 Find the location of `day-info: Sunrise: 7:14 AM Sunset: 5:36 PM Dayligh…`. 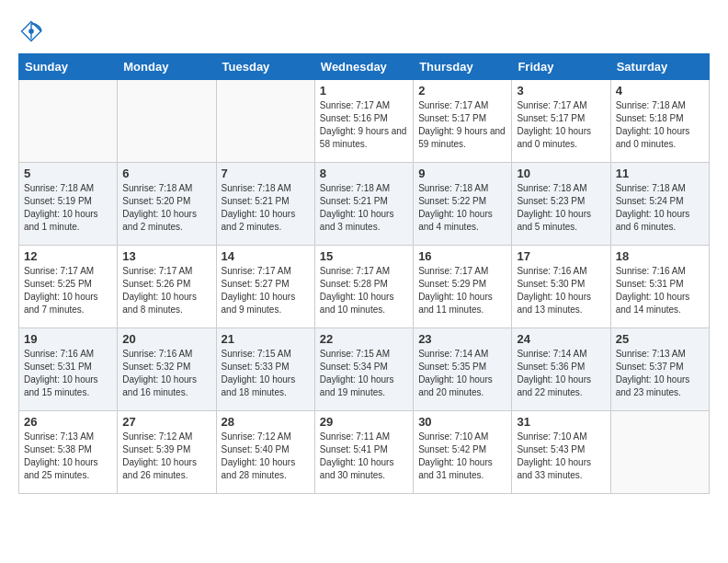

day-info: Sunrise: 7:14 AM Sunset: 5:36 PM Dayligh… is located at coordinates (561, 373).